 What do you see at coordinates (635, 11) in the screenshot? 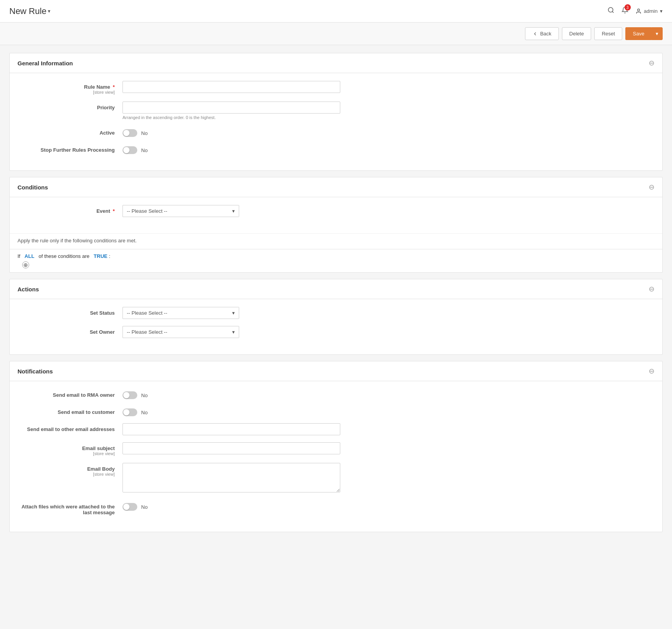
I see `header-right: 3 admin ▾` at bounding box center [635, 11].